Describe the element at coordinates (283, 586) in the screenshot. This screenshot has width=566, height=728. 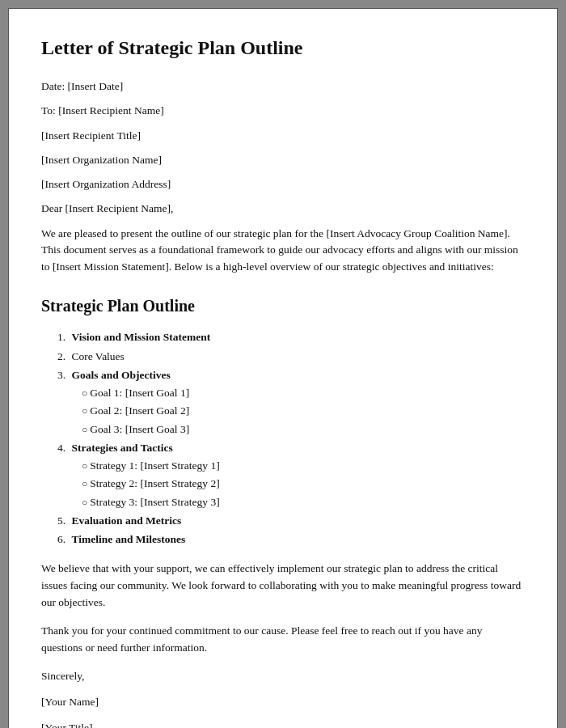
I see `body-paragraph-1: We believe that with your support, we ca…` at that location.